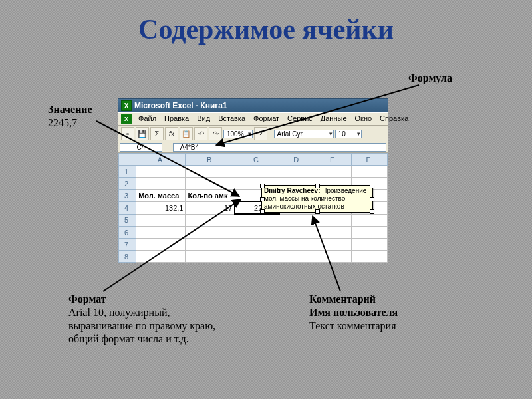  I want to click on cell-C8, so click(257, 257).